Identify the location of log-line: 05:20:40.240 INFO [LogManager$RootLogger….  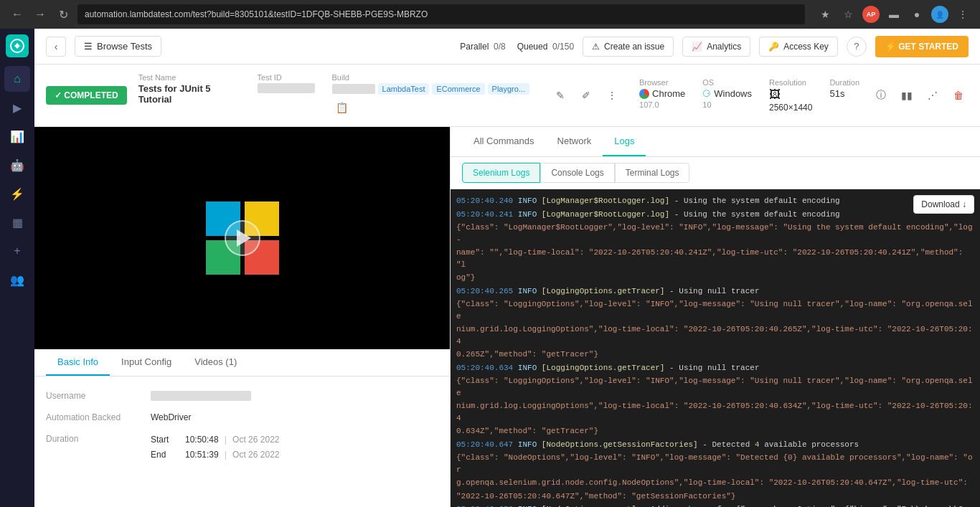
(715, 201).